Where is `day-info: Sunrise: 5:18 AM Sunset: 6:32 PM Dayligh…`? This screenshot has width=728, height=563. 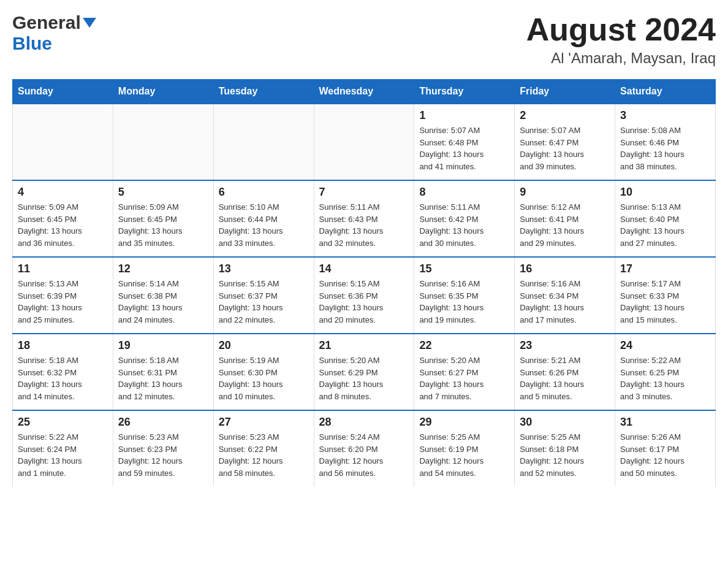
day-info: Sunrise: 5:18 AM Sunset: 6:32 PM Dayligh… is located at coordinates (63, 378).